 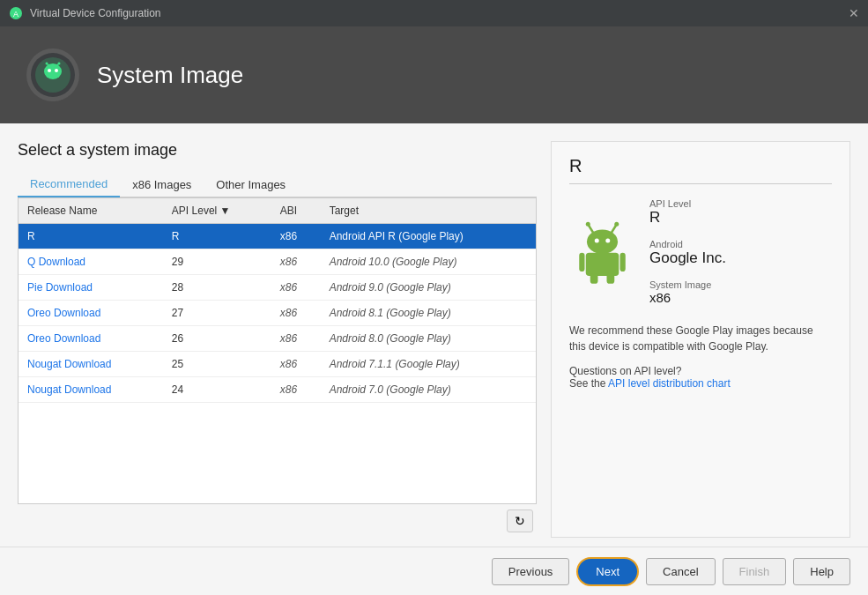 I want to click on table-row: Oreo Download26x86Android 8.0 (Google Pl…, so click(x=277, y=338).